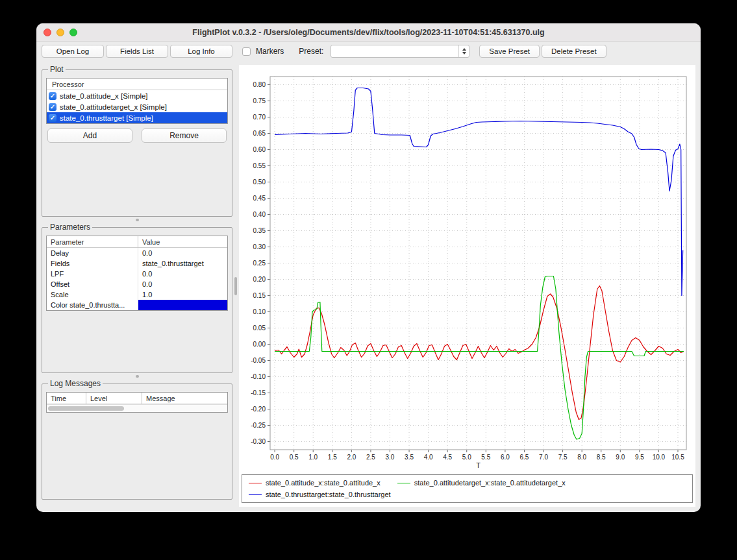 The image size is (737, 560). What do you see at coordinates (260, 263) in the screenshot?
I see `svg-text: 0.25` at bounding box center [260, 263].